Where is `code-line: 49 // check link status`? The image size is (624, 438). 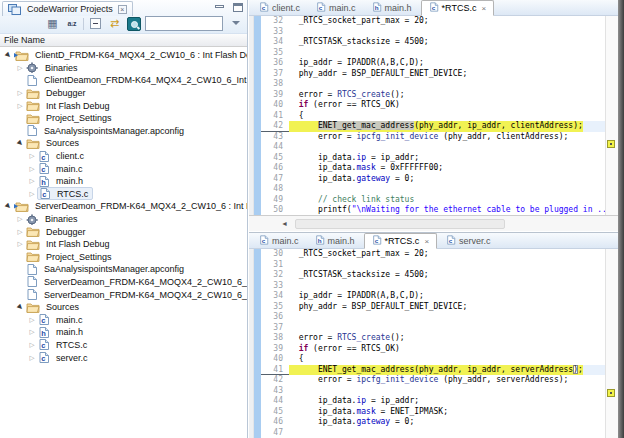
code-line: 49 // check link status is located at coordinates (433, 200).